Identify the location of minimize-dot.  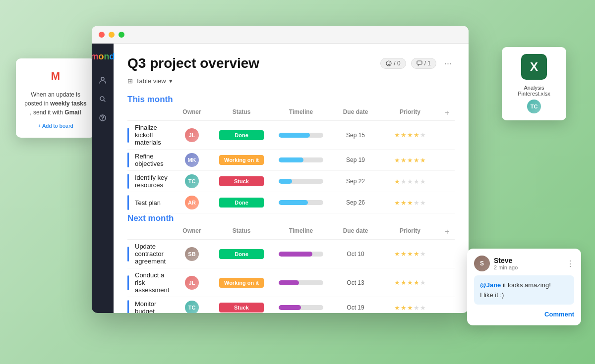
(112, 35).